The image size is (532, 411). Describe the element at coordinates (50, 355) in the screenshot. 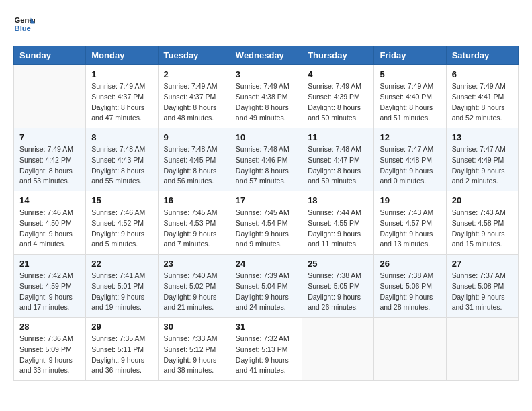

I see `day-info: Sunrise: 7:36 AMSunset: 5:09 PMDaylight:…` at that location.